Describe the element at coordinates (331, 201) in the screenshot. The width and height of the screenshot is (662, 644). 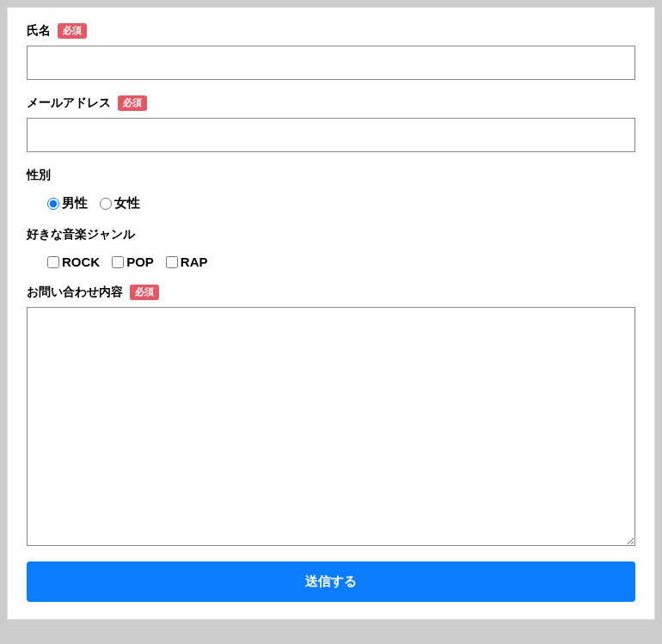
I see `gender-options: 男性 女性` at that location.